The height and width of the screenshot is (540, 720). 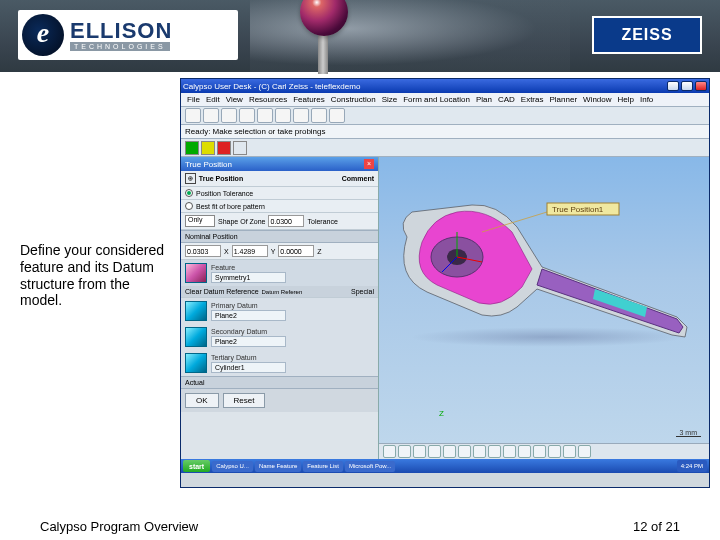 What do you see at coordinates (626, 100) in the screenshot?
I see `menu-help: Help` at bounding box center [626, 100].